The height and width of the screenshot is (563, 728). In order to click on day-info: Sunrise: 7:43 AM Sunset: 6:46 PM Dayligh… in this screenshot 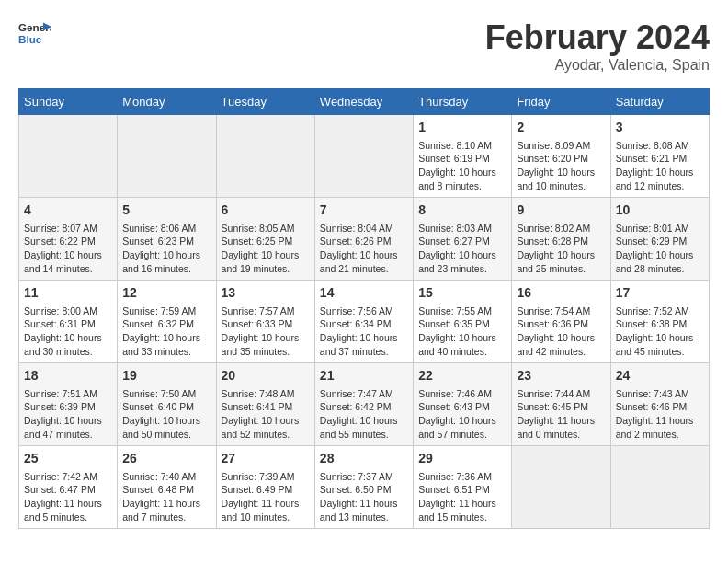, I will do `click(660, 414)`.